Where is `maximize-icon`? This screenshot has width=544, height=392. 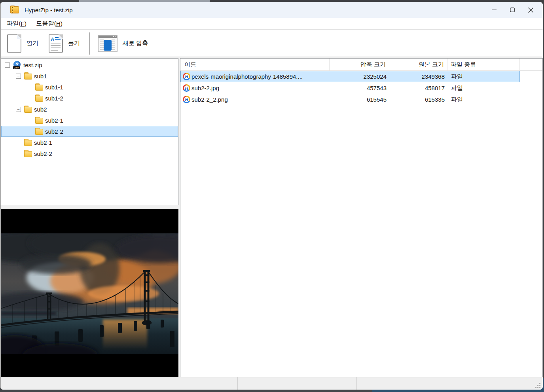 maximize-icon is located at coordinates (512, 10).